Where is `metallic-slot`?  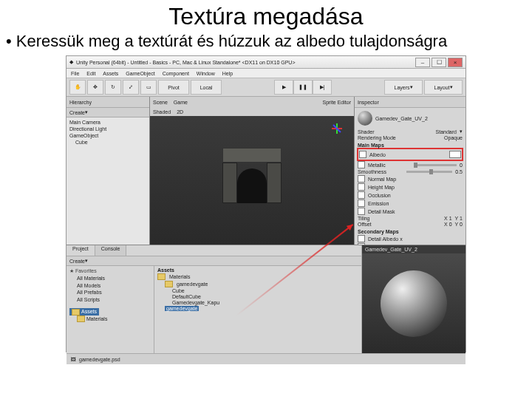 metallic-slot is located at coordinates (361, 165).